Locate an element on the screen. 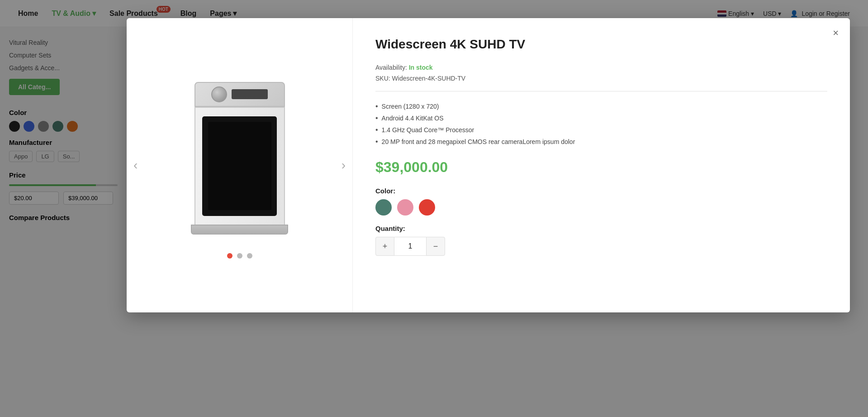  sku-line: SKU: Widescreen-4K-SUHD-TV is located at coordinates (602, 78).